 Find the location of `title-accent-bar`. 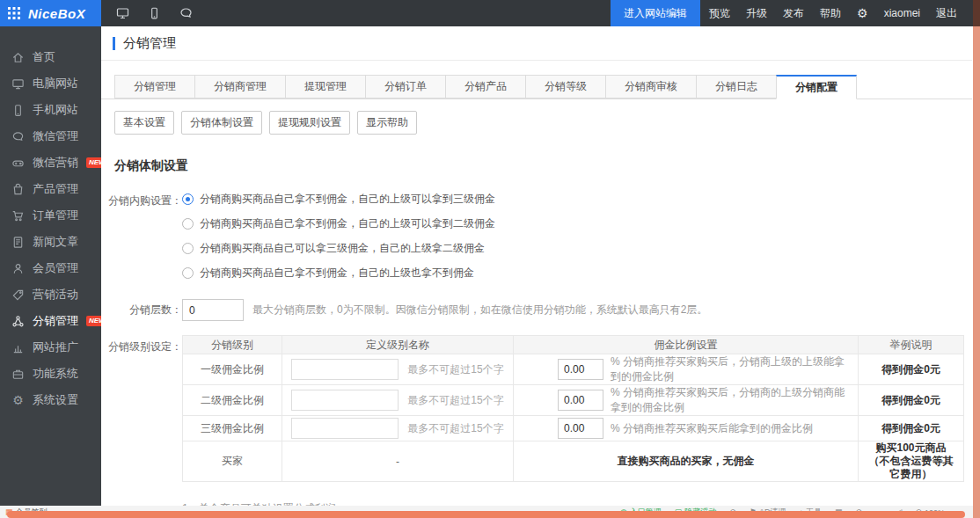

title-accent-bar is located at coordinates (114, 44).